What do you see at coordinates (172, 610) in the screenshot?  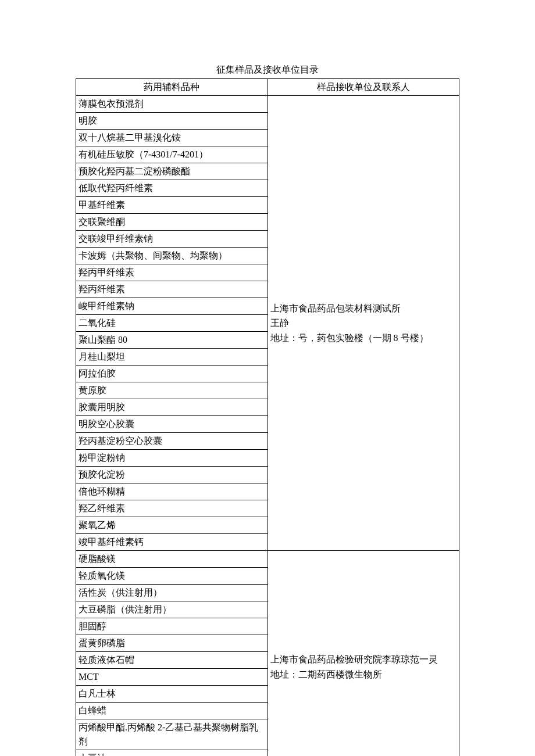 I see `item-cell: 大豆磷脂（供注射用）` at bounding box center [172, 610].